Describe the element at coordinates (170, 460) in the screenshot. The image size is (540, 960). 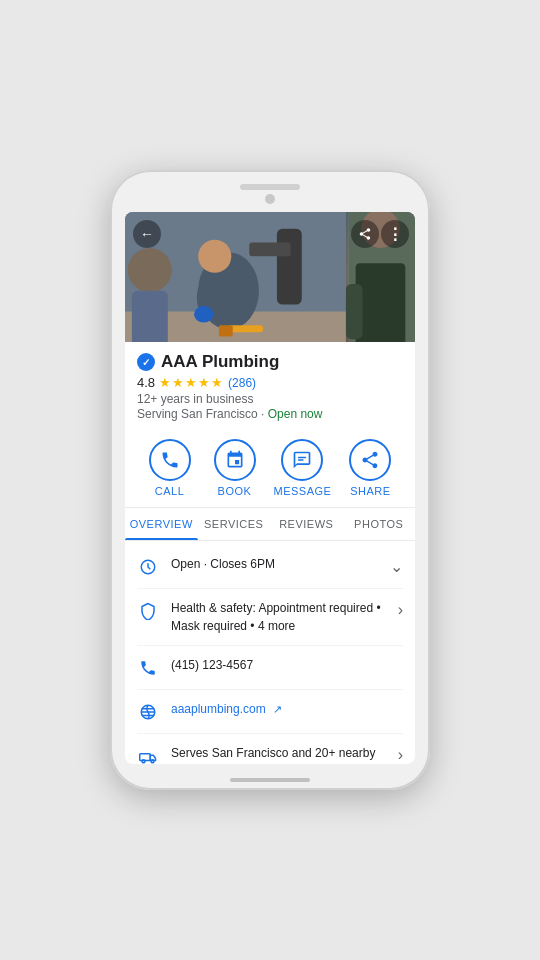
I see `phone-icon` at that location.